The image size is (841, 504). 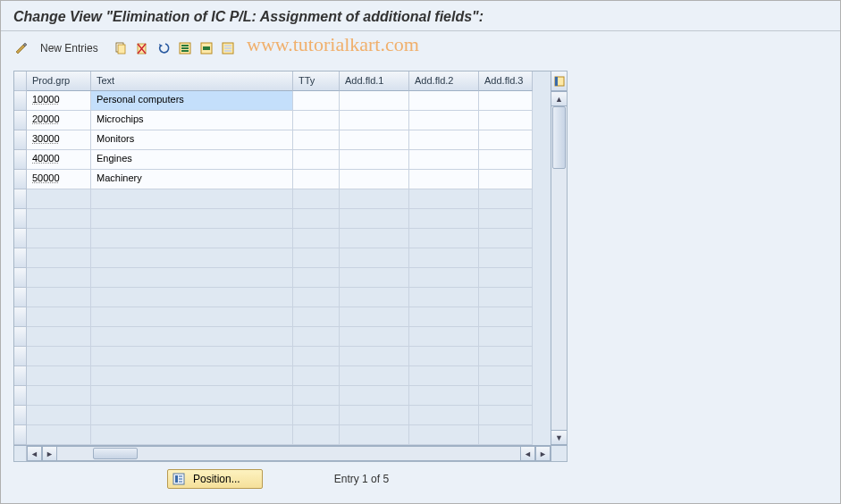 I want to click on col-header-addfld2: Add.fld.2, so click(x=444, y=81).